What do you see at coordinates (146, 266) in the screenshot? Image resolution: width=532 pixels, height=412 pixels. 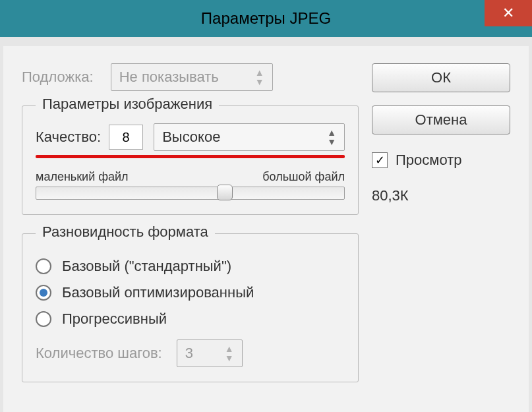 I see `radio-label: Базовый ("стандартный")` at bounding box center [146, 266].